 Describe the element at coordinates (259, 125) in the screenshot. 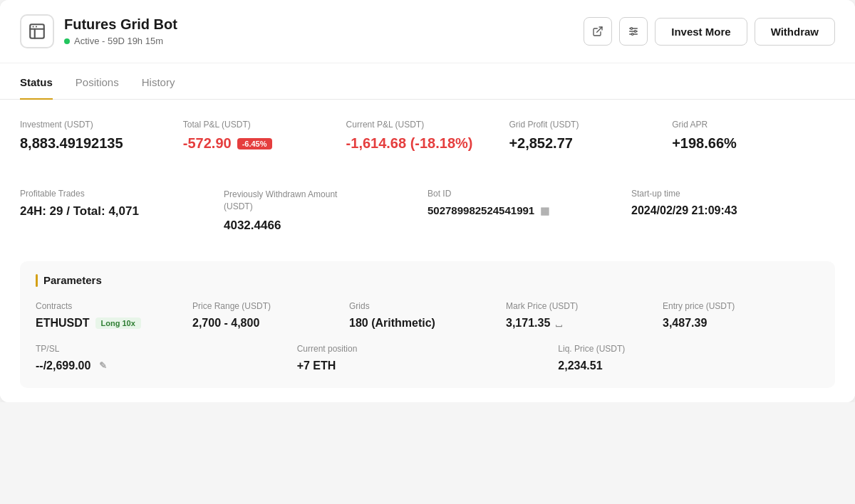

I see `stat-total-pnl-label: Total P&L (USDT)` at that location.